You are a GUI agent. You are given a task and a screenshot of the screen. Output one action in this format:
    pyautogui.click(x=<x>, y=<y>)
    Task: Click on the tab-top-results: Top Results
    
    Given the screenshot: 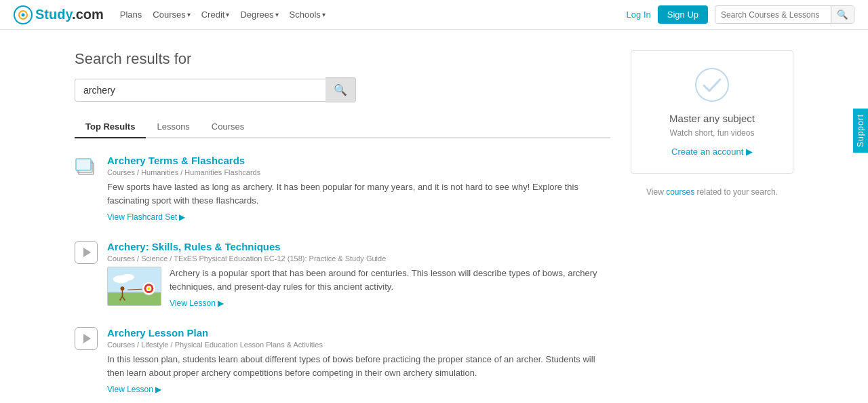 What is the action you would take?
    pyautogui.click(x=110, y=128)
    